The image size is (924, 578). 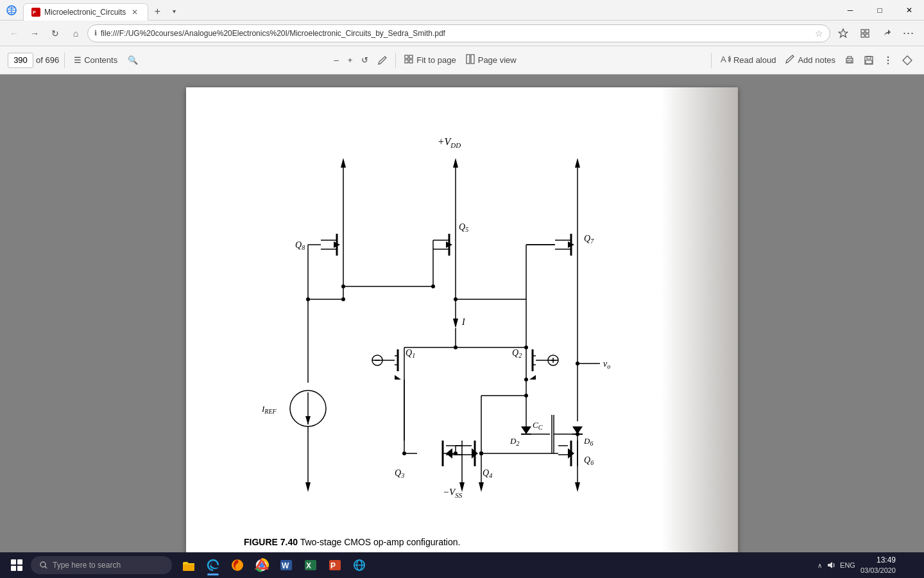 What do you see at coordinates (174, 12) in the screenshot?
I see `tab-list-button: ▾` at bounding box center [174, 12].